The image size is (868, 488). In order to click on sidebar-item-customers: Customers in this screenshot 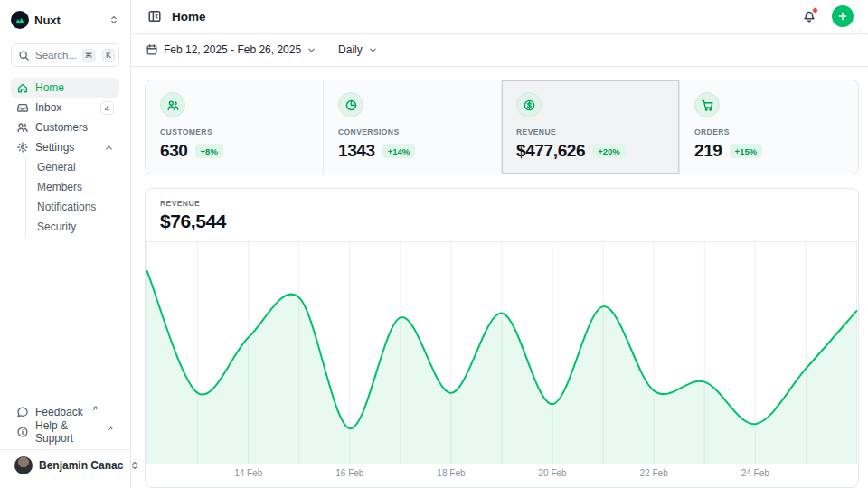, I will do `click(65, 127)`.